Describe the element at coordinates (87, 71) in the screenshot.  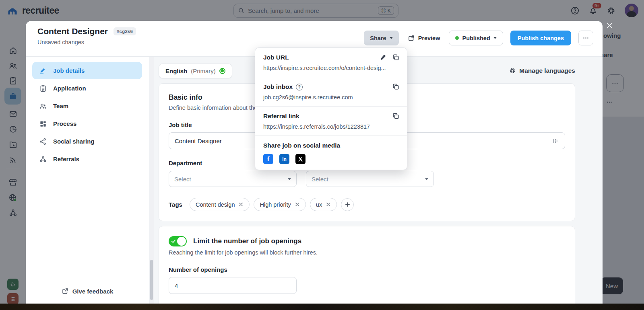
I see `sidebar-item-job-details: Job details` at that location.